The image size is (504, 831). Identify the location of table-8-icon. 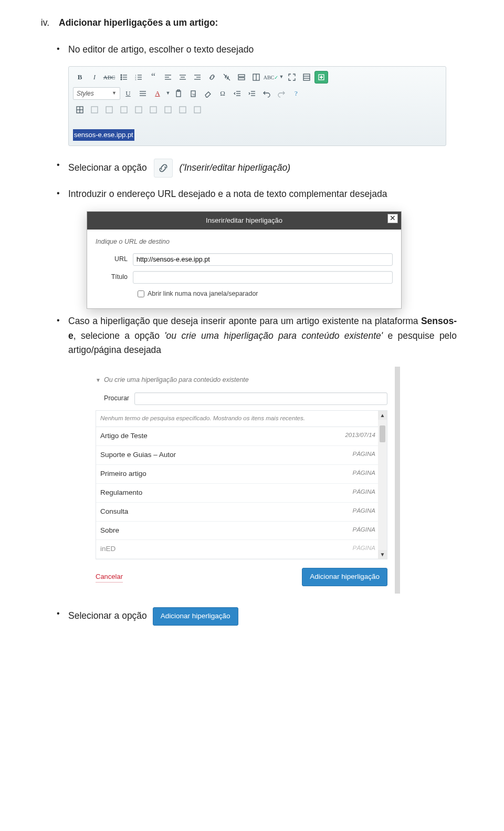
(183, 110).